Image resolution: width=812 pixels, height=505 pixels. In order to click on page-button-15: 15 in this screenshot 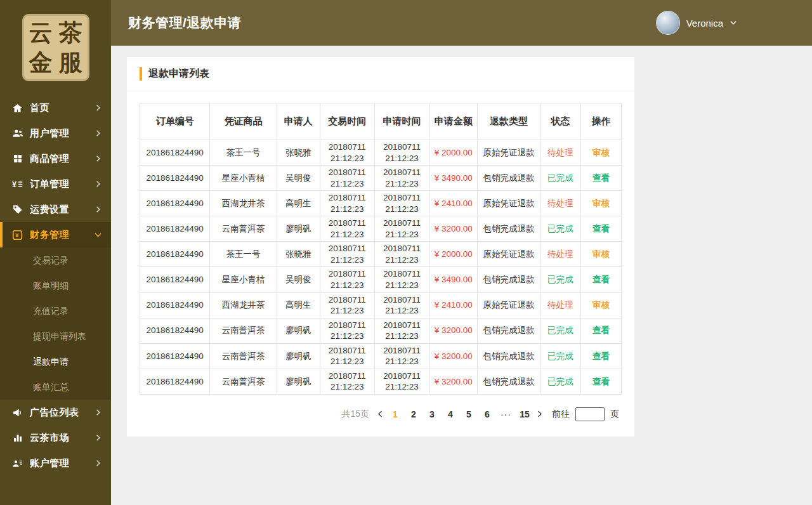, I will do `click(525, 414)`.